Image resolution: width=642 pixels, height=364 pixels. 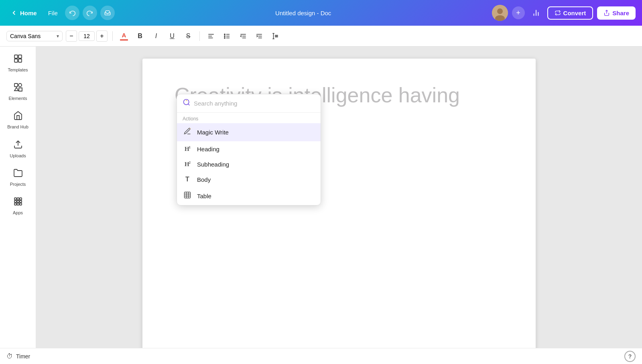 I want to click on file-button: File, so click(x=53, y=13).